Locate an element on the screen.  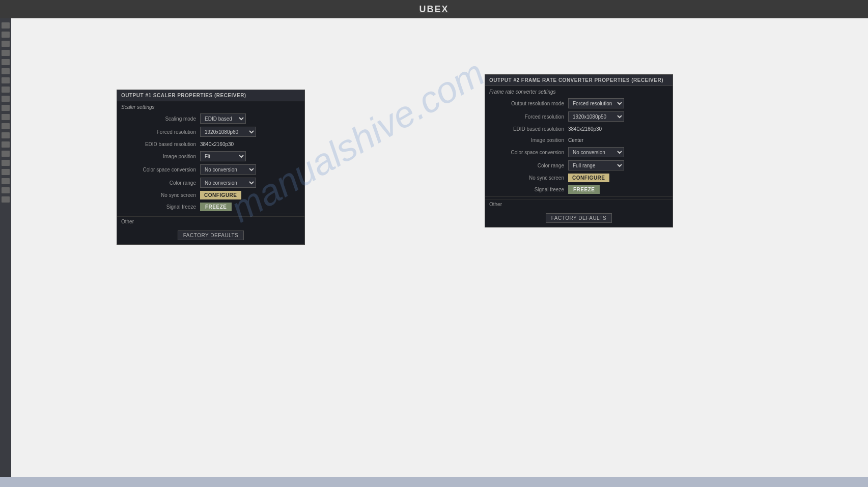
panel2-row-no-sync-screen: No sync screen CONFIGURE is located at coordinates (579, 178).